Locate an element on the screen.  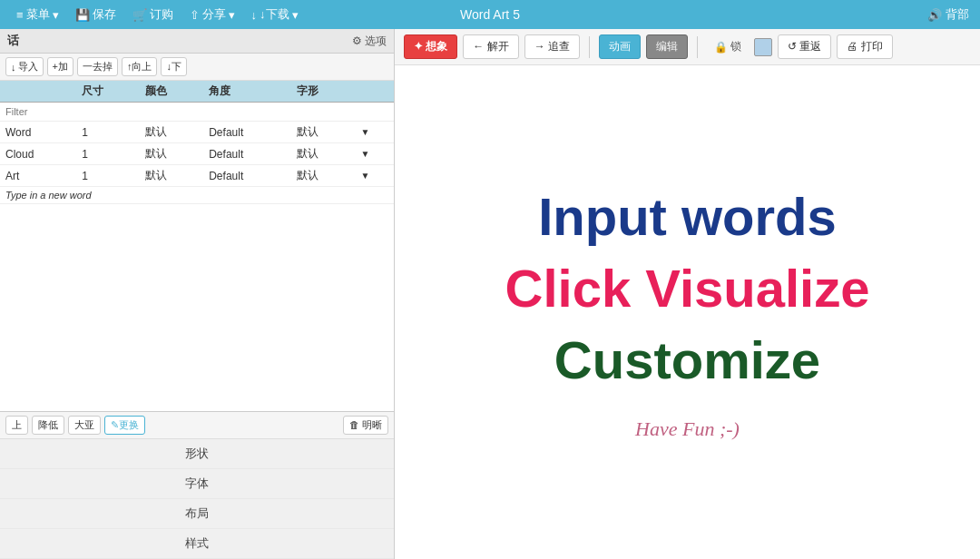
add-button: +加 is located at coordinates (60, 67).